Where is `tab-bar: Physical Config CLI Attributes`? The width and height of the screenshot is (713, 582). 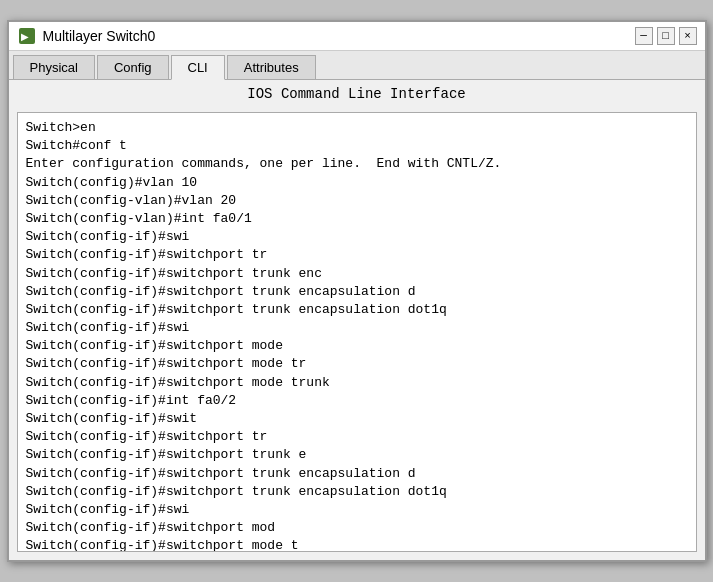 tab-bar: Physical Config CLI Attributes is located at coordinates (357, 66).